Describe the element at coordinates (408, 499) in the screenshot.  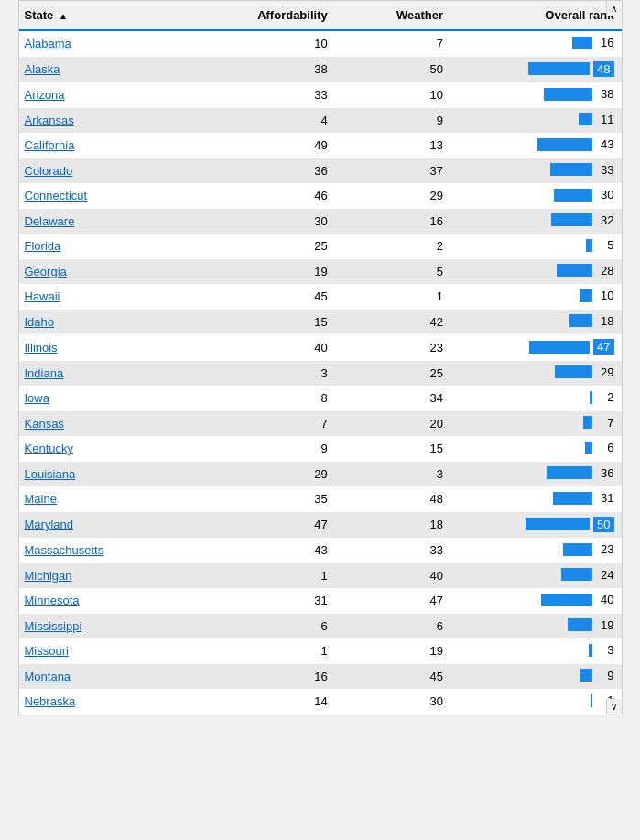
I see `weather-value: 48` at that location.